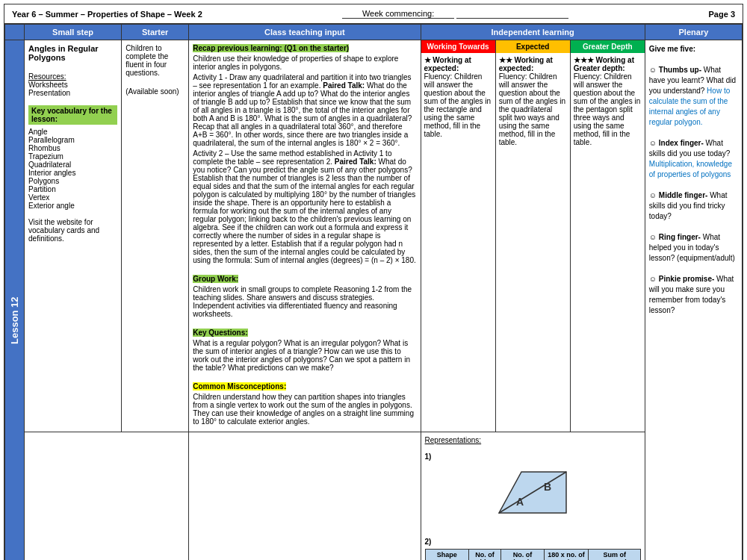 This screenshot has width=747, height=560. What do you see at coordinates (239, 387) in the screenshot?
I see `misconceptions-label: Common Misconceptions:` at bounding box center [239, 387].